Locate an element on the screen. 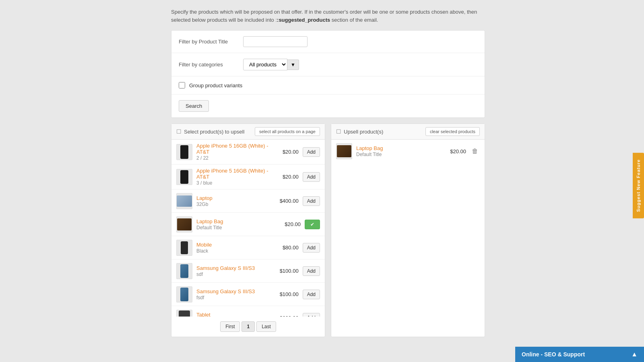 This screenshot has height=362, width=644. category-select: All products is located at coordinates (265, 64).